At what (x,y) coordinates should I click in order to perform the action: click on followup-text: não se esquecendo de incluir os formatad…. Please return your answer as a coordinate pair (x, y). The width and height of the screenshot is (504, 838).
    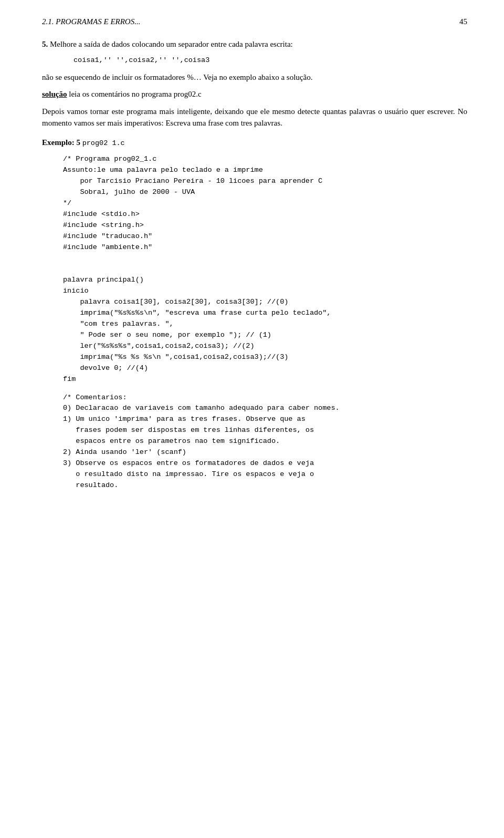
    Looking at the image, I should click on (255, 78).